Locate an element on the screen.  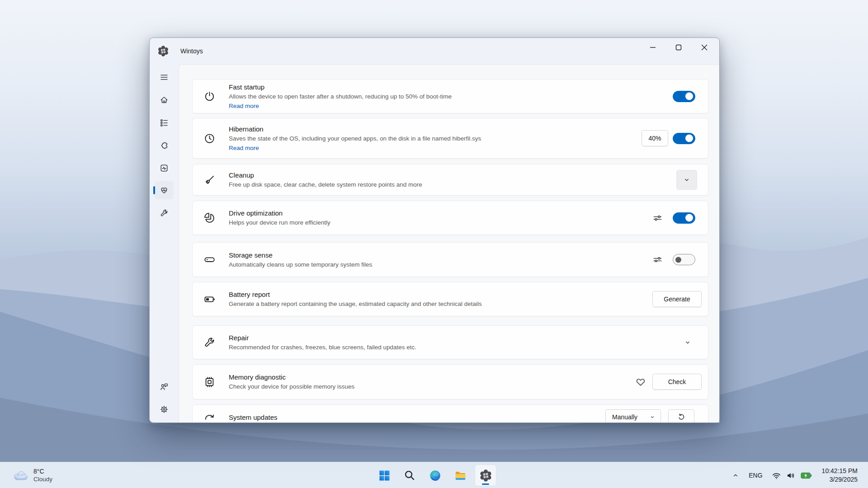
card-storage-sense: Storage sense Automatically cleans up so… is located at coordinates (450, 259).